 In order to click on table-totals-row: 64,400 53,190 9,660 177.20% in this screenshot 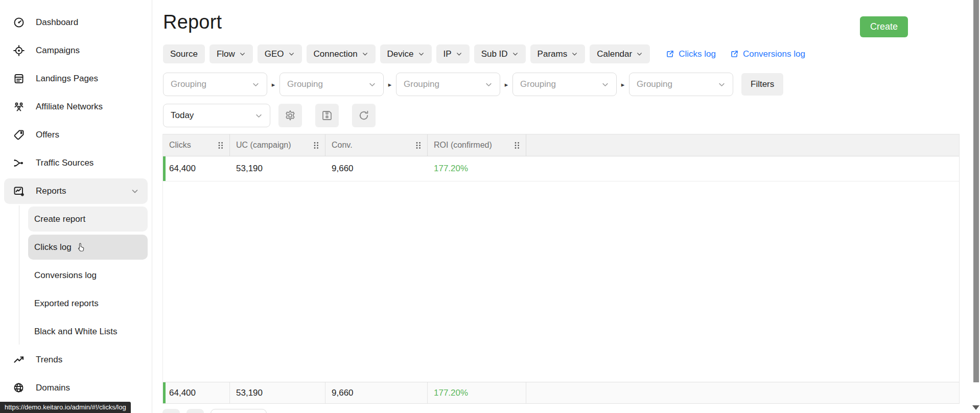, I will do `click(561, 393)`.